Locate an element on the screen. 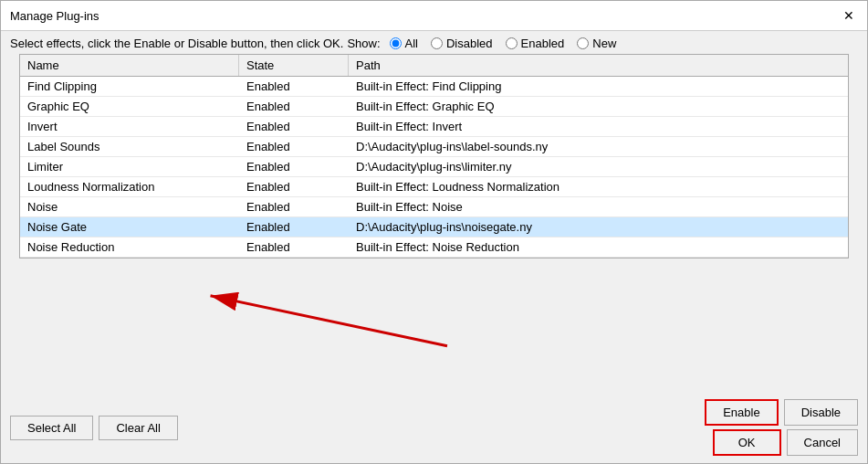 The width and height of the screenshot is (868, 464). radio-all: All is located at coordinates (403, 44).